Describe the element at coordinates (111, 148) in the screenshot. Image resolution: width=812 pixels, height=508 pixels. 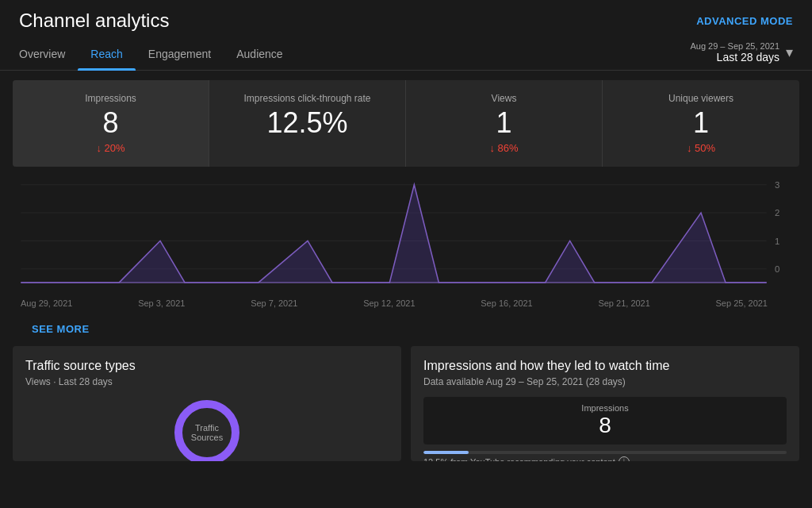
I see `impressions-change: ↓ 20%` at that location.